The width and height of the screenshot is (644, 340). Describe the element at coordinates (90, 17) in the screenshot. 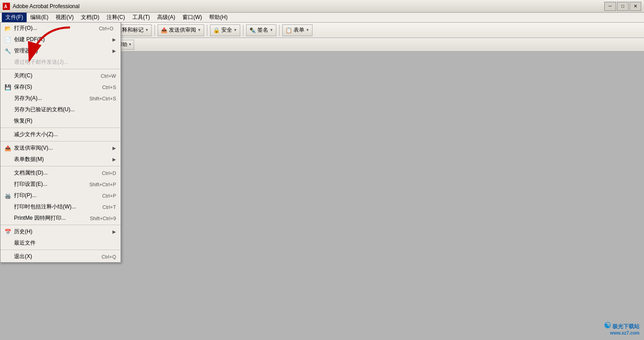

I see `menu-item-document: 文档(D)` at that location.